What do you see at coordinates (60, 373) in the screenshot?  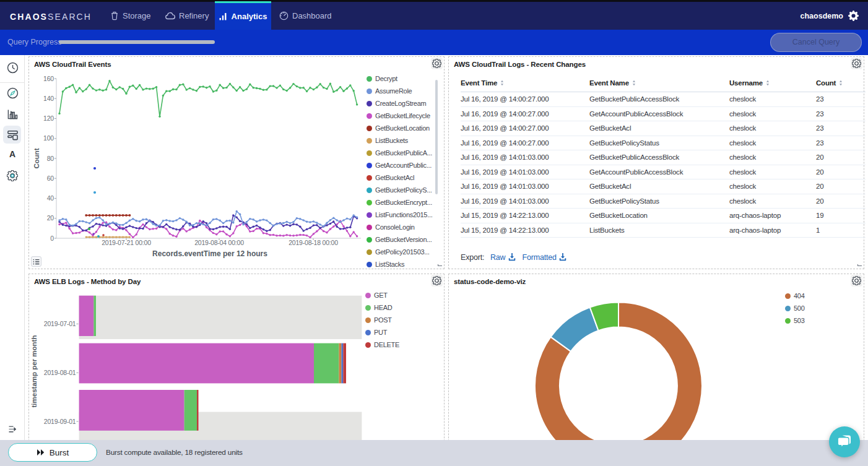 I see `svg-text: 2019-08-01` at bounding box center [60, 373].